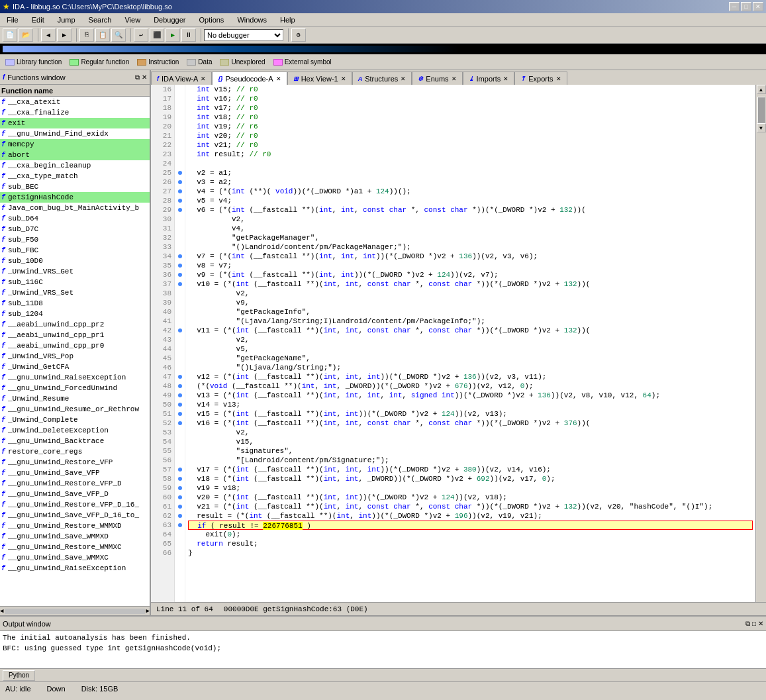 Image resolution: width=766 pixels, height=700 pixels. Describe the element at coordinates (249, 78) in the screenshot. I see `tab-pseudocode-a: {}Pseudocode-A✕` at that location.